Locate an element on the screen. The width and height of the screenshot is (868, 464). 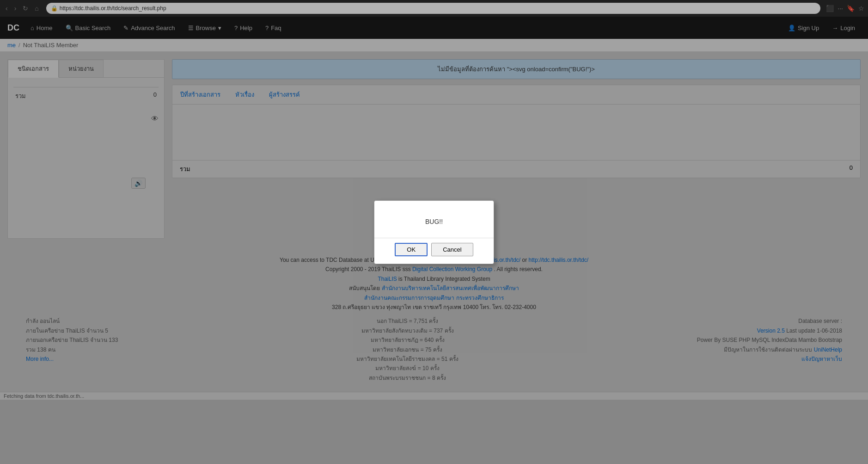
modal-message: BUG!! is located at coordinates (434, 222).